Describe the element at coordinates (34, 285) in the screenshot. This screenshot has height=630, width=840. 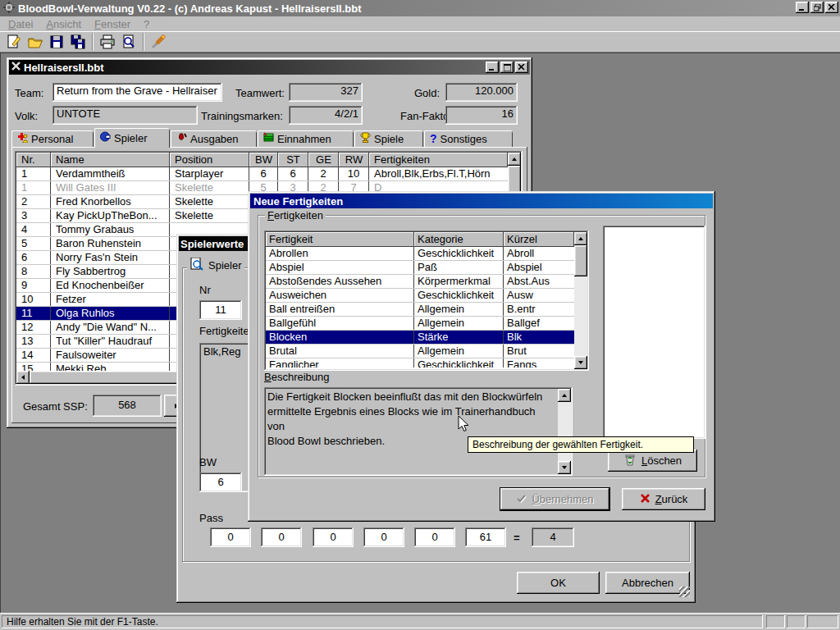
I see `cell: 9` at that location.